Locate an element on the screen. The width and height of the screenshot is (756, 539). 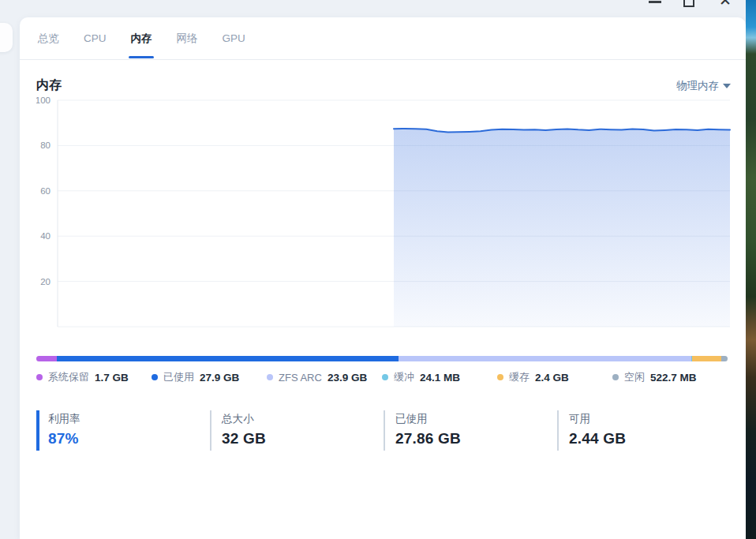
legend-item-zfs-arc: ZFS ARC23.9 GB is located at coordinates (324, 377).